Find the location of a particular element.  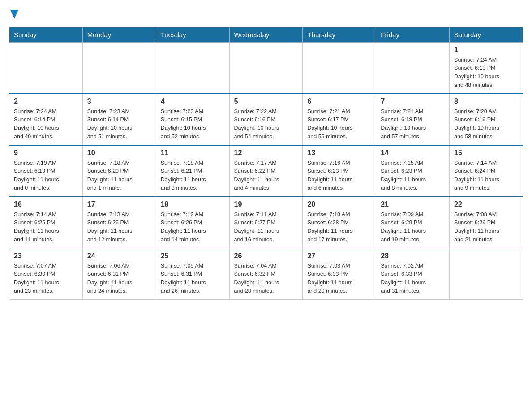

calendar-week-row: 1Sunrise: 7:24 AM Sunset: 6:13 PM Daylig… is located at coordinates (266, 68).